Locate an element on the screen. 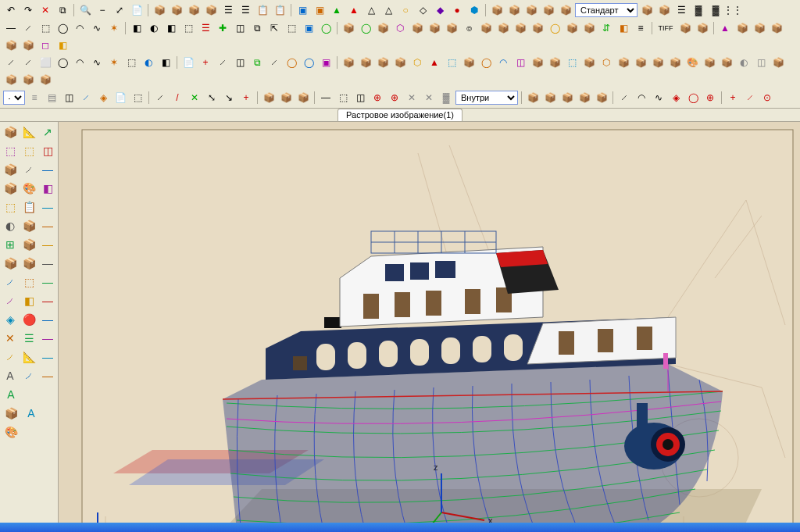 This screenshot has width=800, height=532. tool-icon: 📄 is located at coordinates (188, 62).